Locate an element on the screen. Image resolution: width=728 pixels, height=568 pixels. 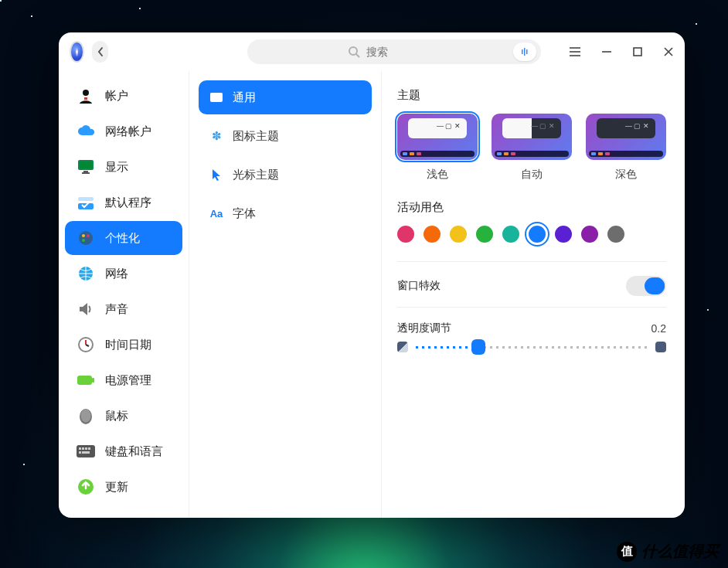
sidebar-item-updates: 更新 is located at coordinates (124, 487).